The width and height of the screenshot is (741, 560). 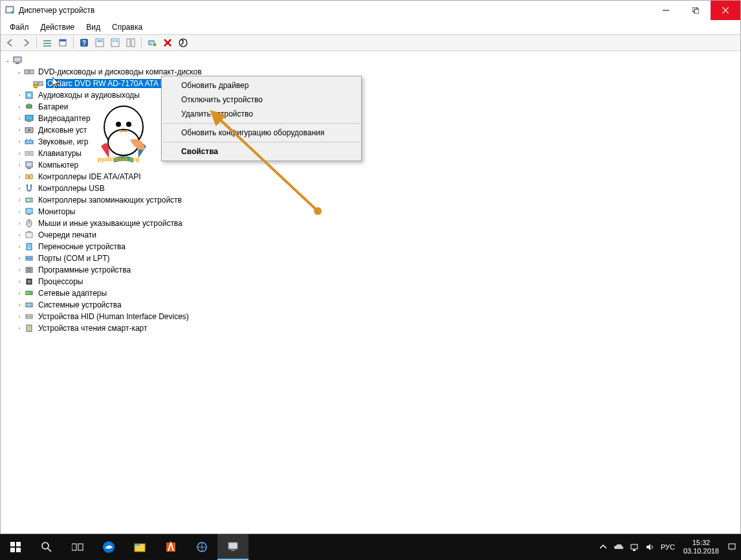 I want to click on tree-category: ›Контроллеры запоминающих устройств, so click(x=370, y=200).